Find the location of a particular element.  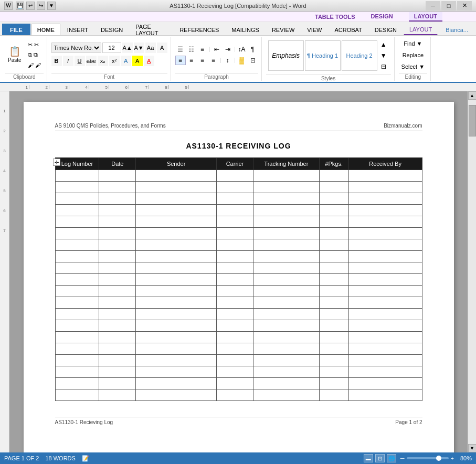

paste-button: 📋 Paste is located at coordinates (15, 55).